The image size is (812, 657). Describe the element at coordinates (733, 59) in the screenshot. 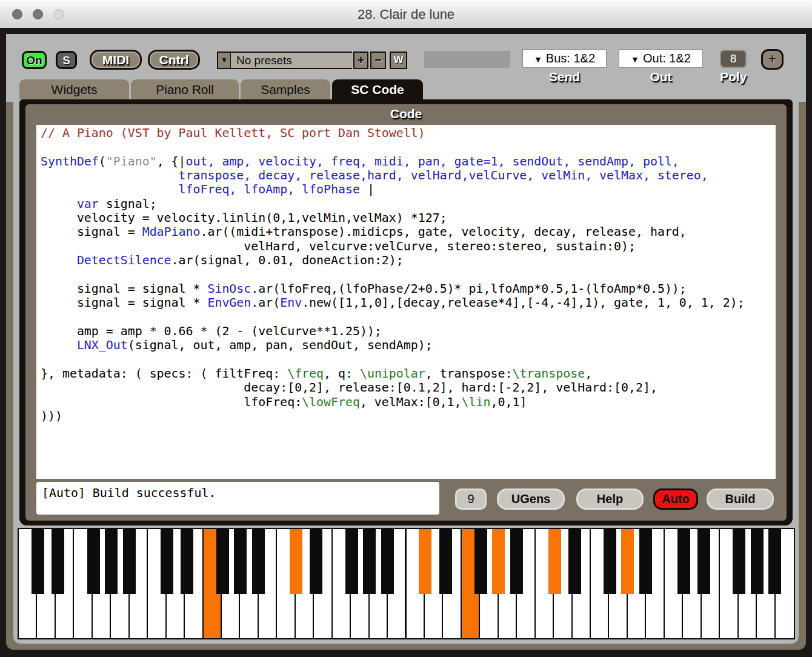

I see `poly-count-box: 8` at that location.